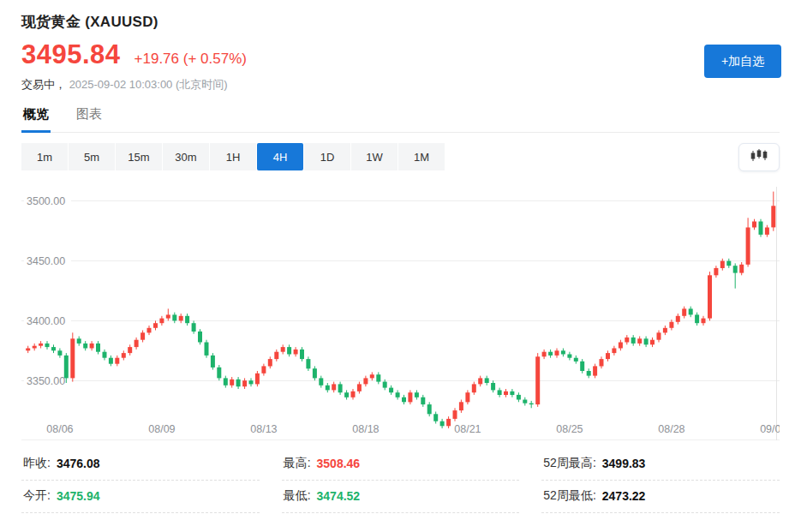  Describe the element at coordinates (661, 481) in the screenshot. I see `stats-col-3: 52周最高: 3499.83 52周最低: 2473.22` at that location.